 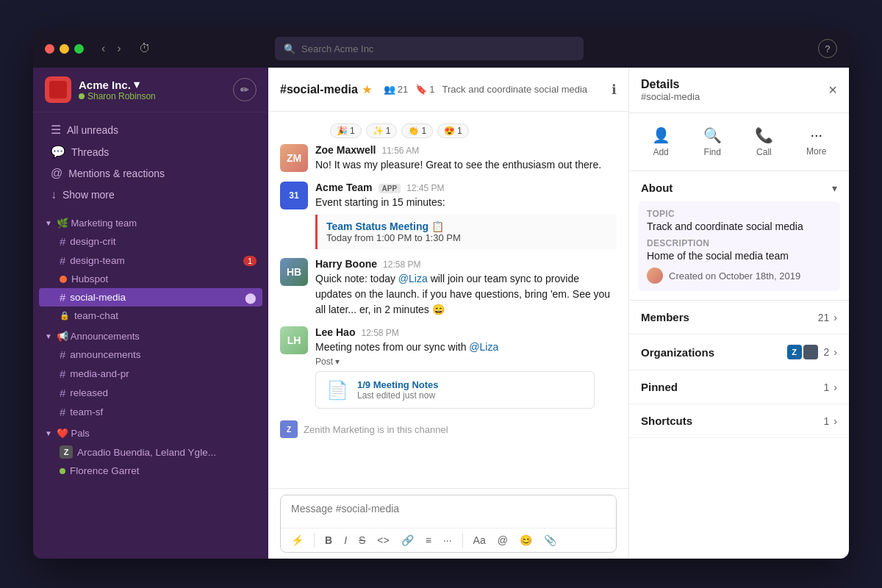 I want to click on bookmark-icon: 🔖, so click(x=421, y=90).